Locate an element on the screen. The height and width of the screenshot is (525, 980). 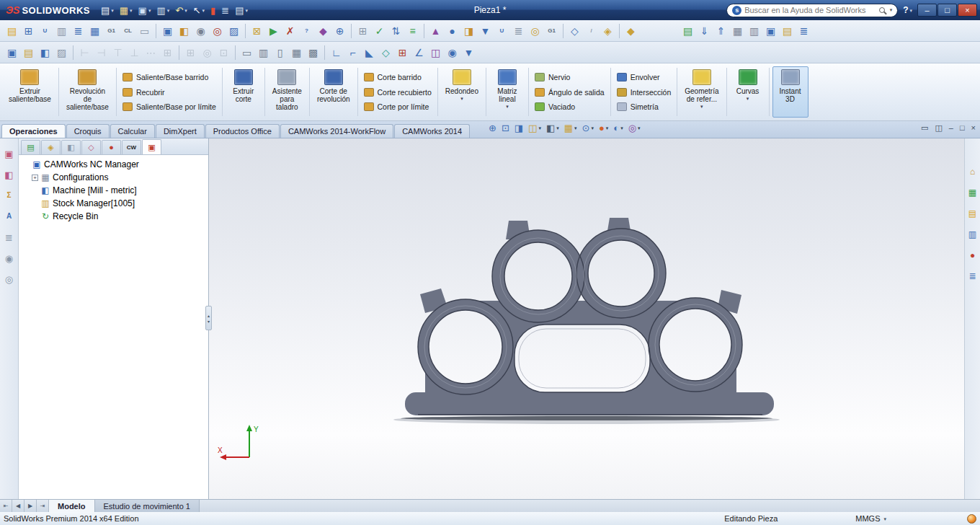
cam-machine-icon: ◧ is located at coordinates (45, 53).